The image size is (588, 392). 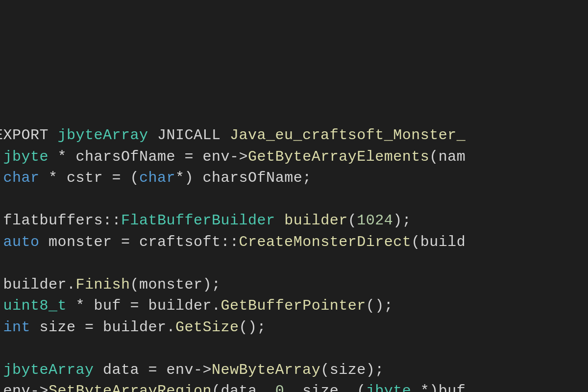 I want to click on code-token: GetBufferPointer, so click(x=294, y=306).